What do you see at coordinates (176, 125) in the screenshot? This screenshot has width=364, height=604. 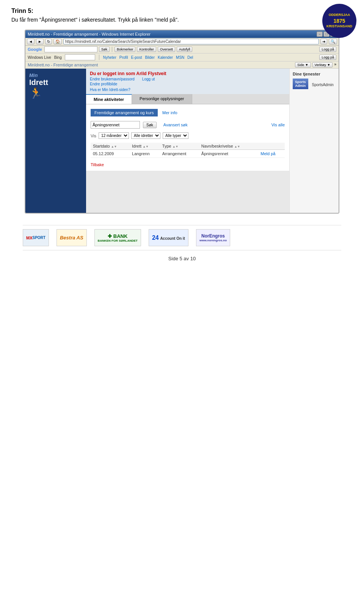 I see `avansert-link: Avansert søk` at bounding box center [176, 125].